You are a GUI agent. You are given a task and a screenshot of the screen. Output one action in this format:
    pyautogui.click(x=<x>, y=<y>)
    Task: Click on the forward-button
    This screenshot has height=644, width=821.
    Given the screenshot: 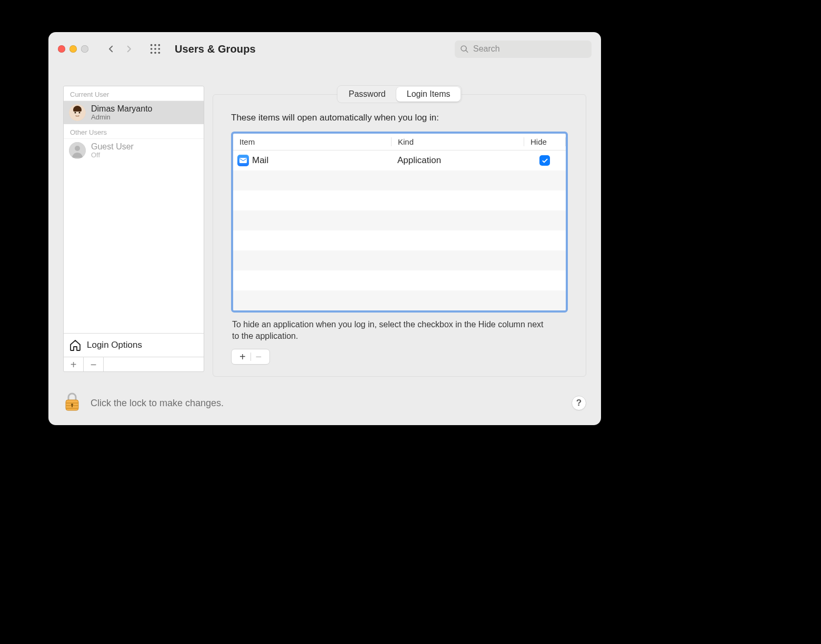 What is the action you would take?
    pyautogui.click(x=129, y=49)
    